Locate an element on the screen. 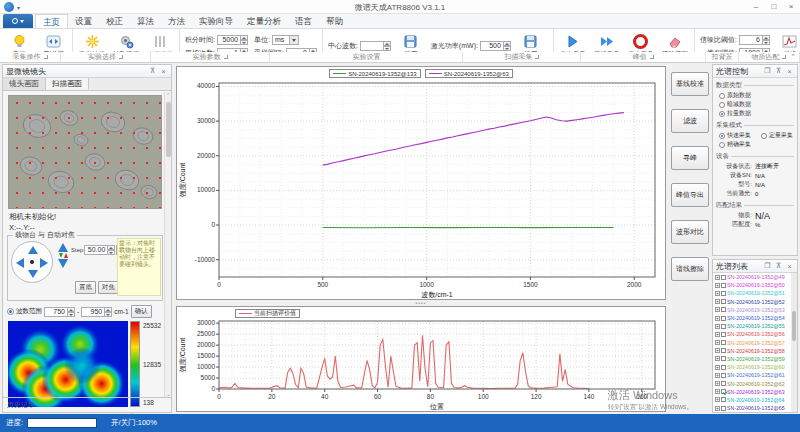 This screenshot has height=432, width=800. 信噪比阈值-spinner: 6 is located at coordinates (754, 40).